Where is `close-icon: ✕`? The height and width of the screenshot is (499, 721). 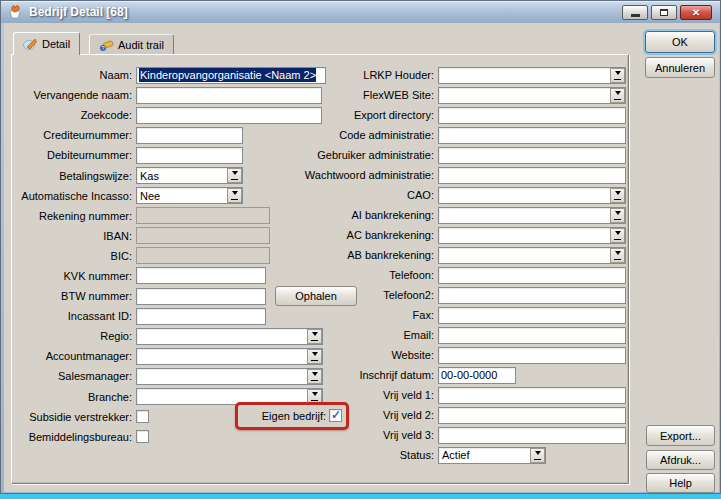 close-icon: ✕ is located at coordinates (696, 13).